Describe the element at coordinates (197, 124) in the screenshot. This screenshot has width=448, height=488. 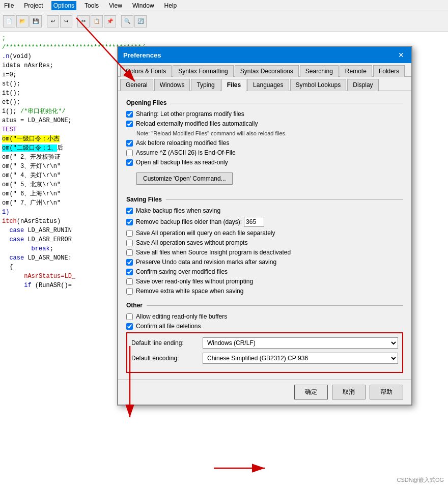
I see `cb-reload-auto-label: Reload externally modified files automat…` at that location.